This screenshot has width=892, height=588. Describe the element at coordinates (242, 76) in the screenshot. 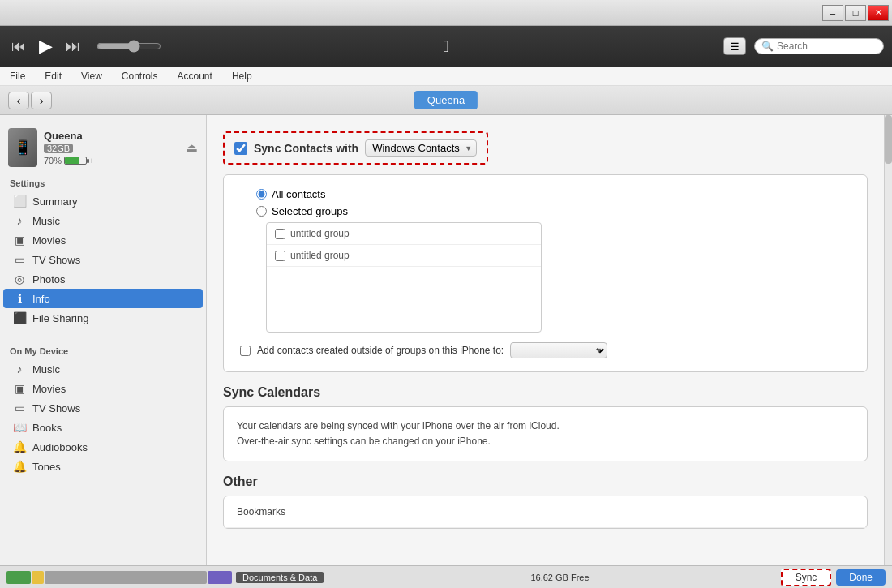

I see `menu-help: Help` at that location.